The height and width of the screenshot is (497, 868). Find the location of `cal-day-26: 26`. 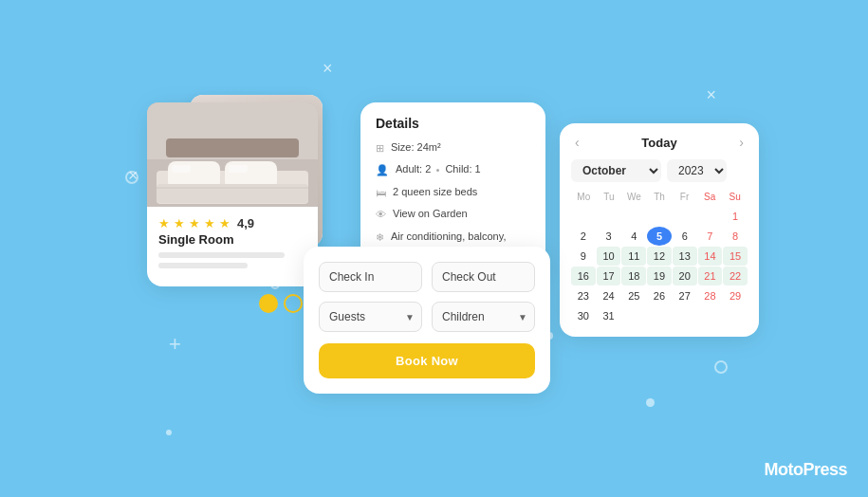

cal-day-26: 26 is located at coordinates (659, 296).